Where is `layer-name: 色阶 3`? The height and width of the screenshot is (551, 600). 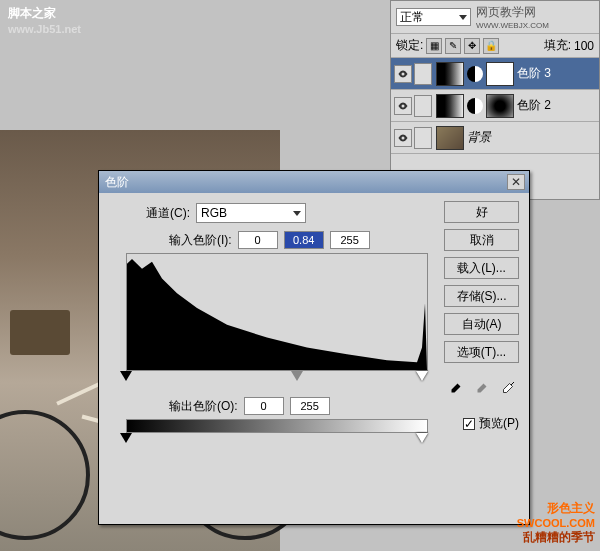 layer-name: 色阶 3 is located at coordinates (534, 74).